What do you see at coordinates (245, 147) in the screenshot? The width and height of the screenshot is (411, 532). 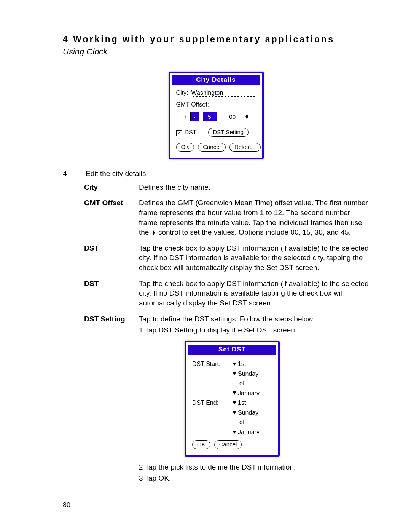 I see `delete-button: Delete...` at bounding box center [245, 147].